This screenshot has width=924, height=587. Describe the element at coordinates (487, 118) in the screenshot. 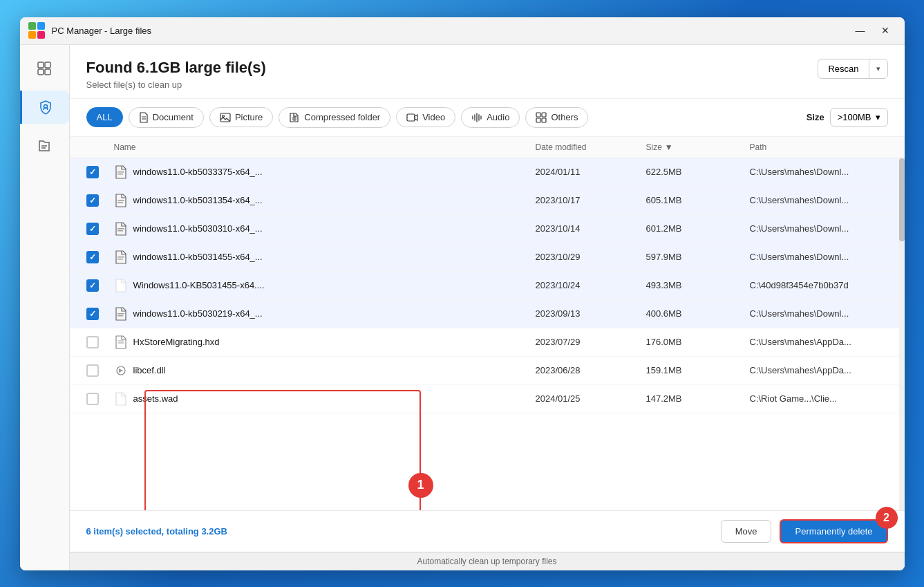

I see `filter-bar: ALL Document Picture` at that location.